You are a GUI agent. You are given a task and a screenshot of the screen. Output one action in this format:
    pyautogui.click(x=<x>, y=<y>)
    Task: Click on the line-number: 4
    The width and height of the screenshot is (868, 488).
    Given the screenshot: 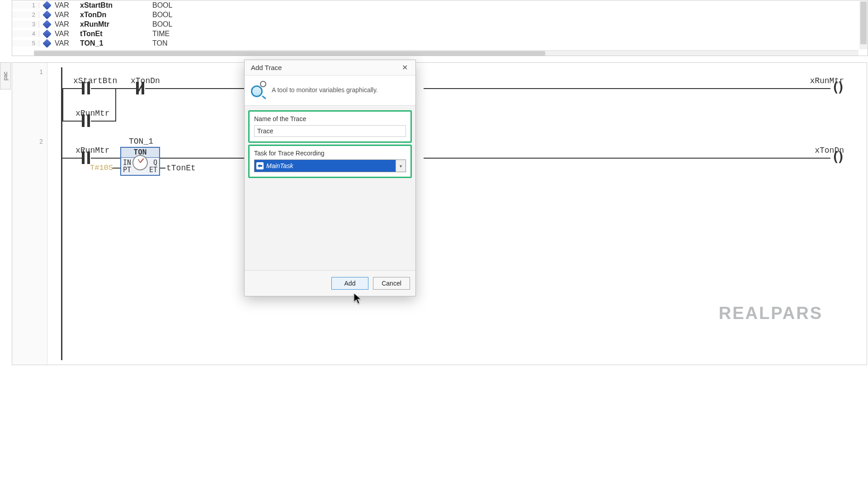 What is the action you would take?
    pyautogui.click(x=26, y=33)
    